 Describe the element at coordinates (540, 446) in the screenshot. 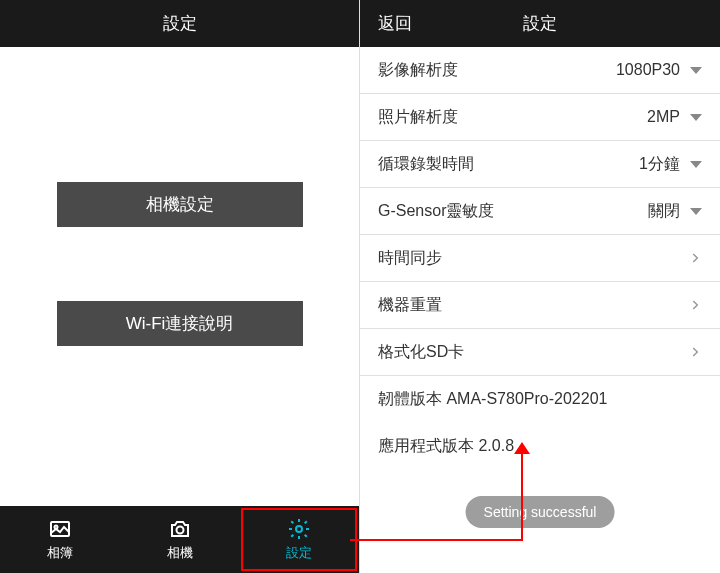

I see `row-app-version: 應用程式版本 2.0.8` at that location.